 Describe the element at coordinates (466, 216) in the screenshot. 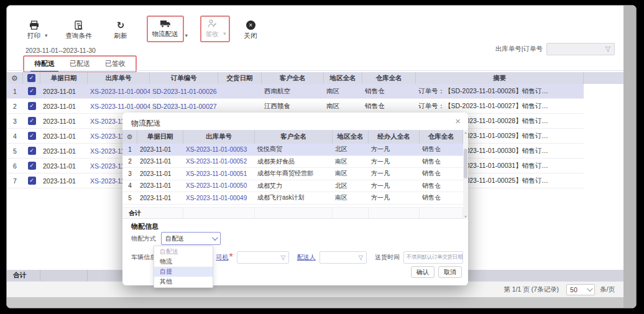

I see `scroll-down-icon: ▼` at that location.